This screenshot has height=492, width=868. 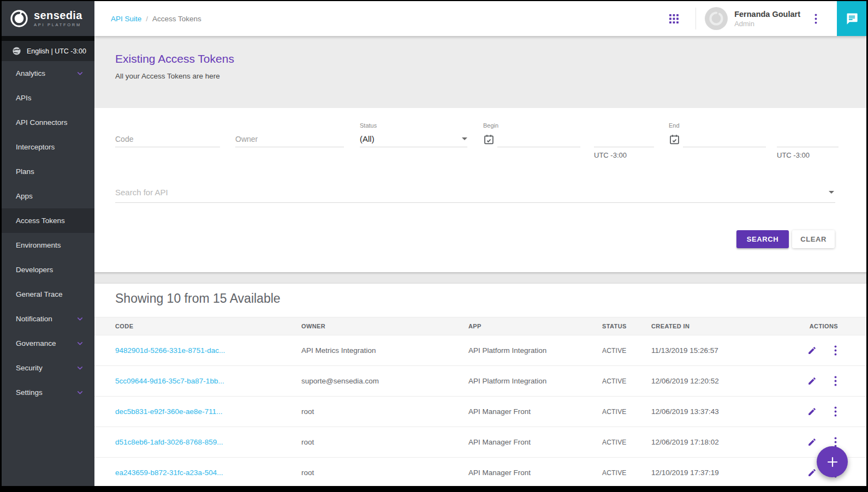 What do you see at coordinates (50, 122) in the screenshot?
I see `sidebar-item-label: API Connectors` at bounding box center [50, 122].